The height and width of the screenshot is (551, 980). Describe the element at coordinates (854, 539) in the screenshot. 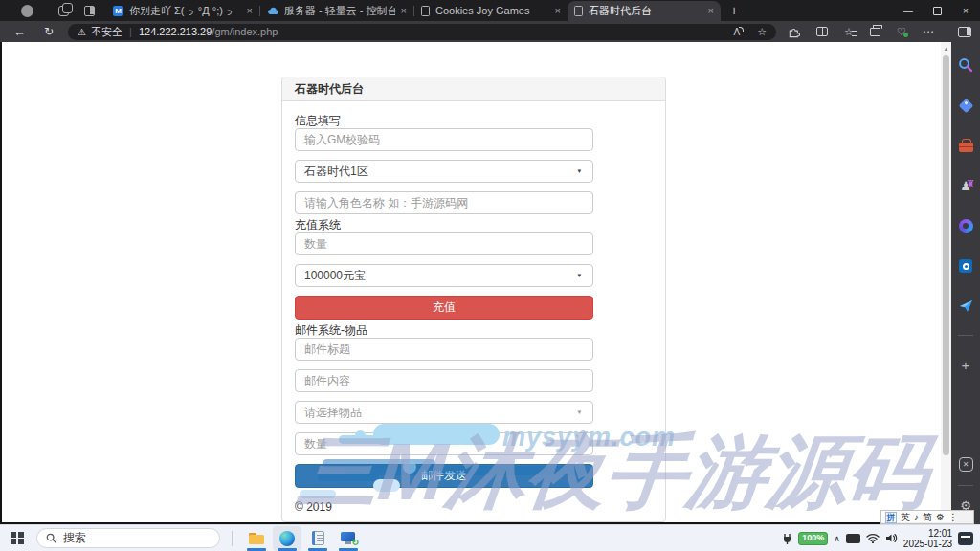

I see `touch-keyboard-icon` at that location.